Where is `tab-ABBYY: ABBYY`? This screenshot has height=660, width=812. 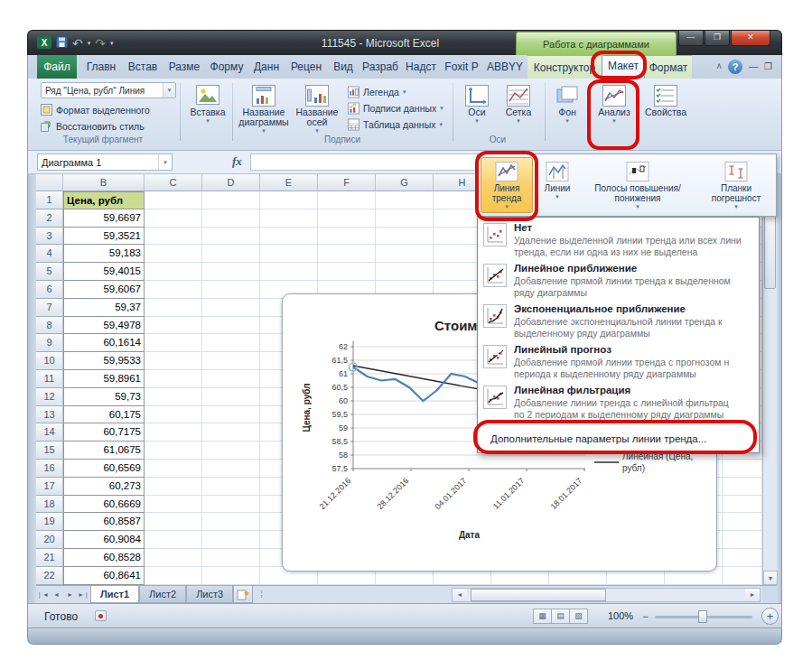 tab-ABBYY: ABBYY is located at coordinates (505, 67).